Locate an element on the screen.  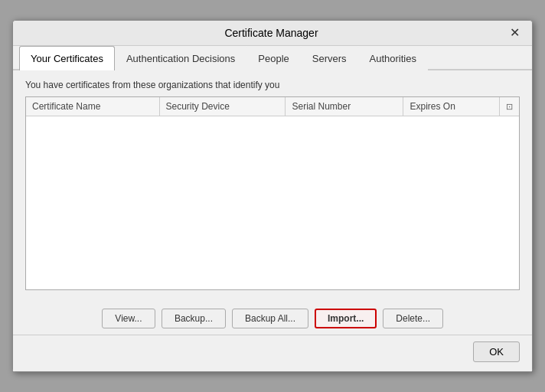
footer-bar: OK is located at coordinates (272, 353).